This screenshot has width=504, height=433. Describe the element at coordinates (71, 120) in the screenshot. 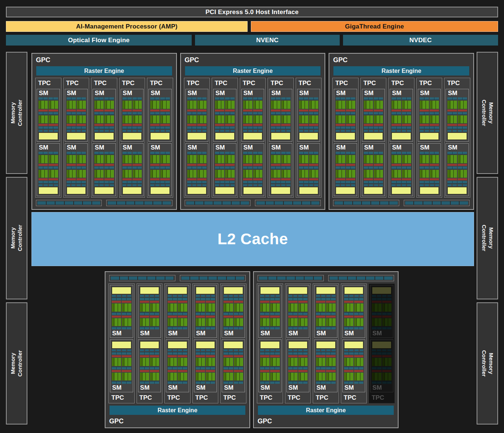

I see `sm-green-core-block` at that location.